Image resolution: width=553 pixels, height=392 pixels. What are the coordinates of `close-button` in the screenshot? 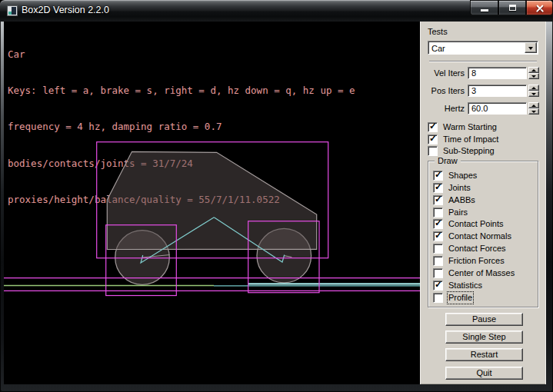 It's located at (540, 8).